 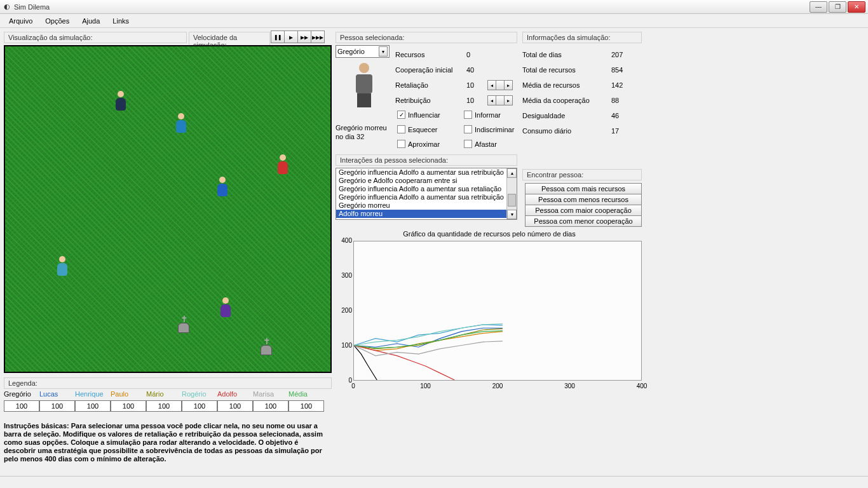 What do you see at coordinates (567, 55) in the screenshot?
I see `total-dias-label: Total de dias` at bounding box center [567, 55].